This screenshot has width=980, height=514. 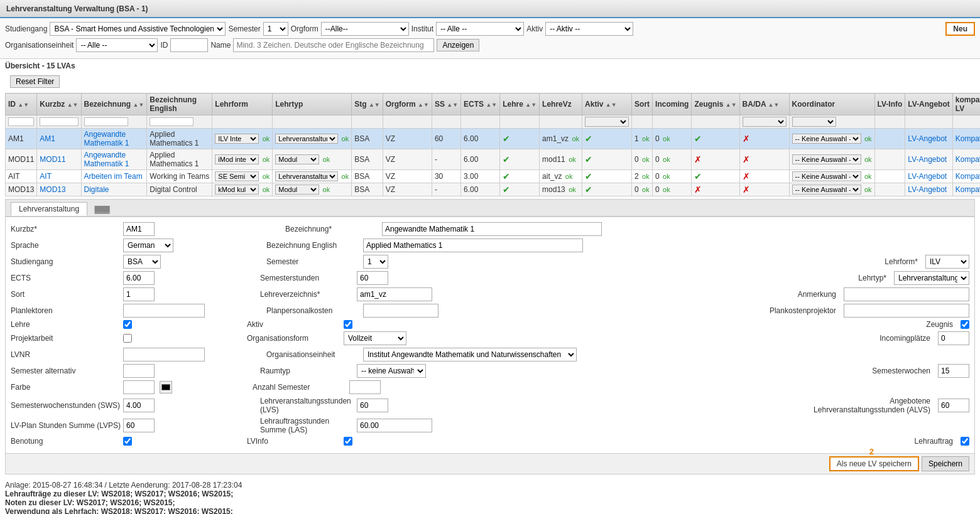 What do you see at coordinates (407, 104) in the screenshot?
I see `col-orgform: Orgform ▲▼` at bounding box center [407, 104].